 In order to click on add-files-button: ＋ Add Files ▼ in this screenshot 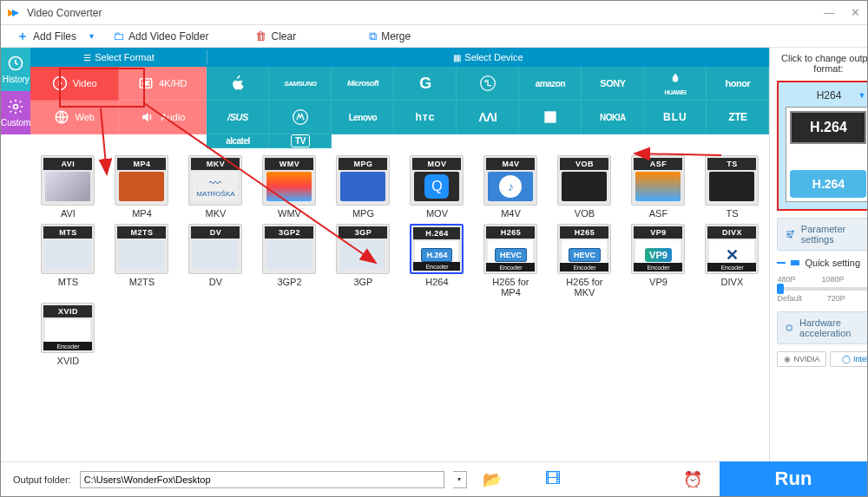, I will do `click(56, 36)`.